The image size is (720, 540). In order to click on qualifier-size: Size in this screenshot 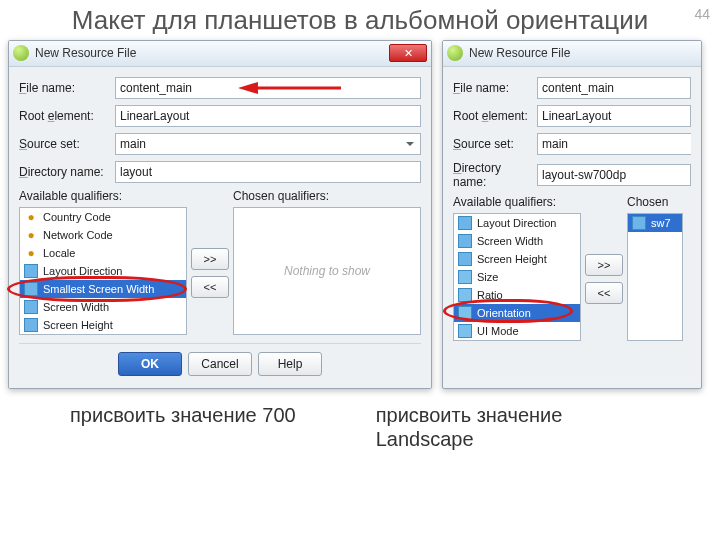, I will do `click(517, 277)`.